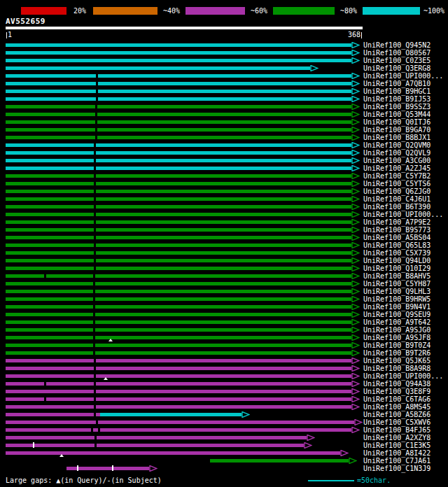 The image size is (448, 487). Describe the element at coordinates (397, 183) in the screenshot. I see `hit-accession: UniRef100_C5YTS6` at that location.